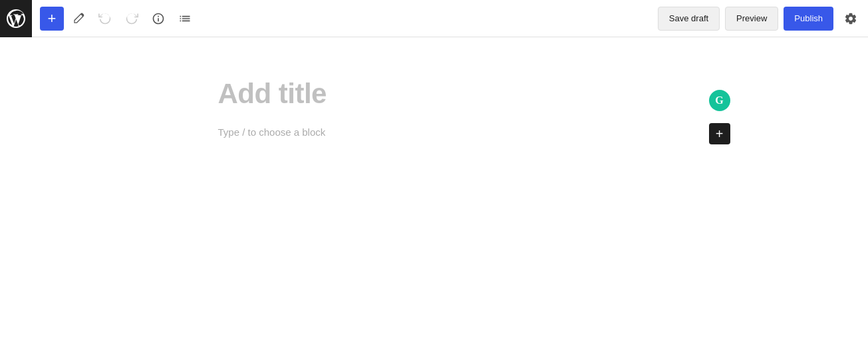 The height and width of the screenshot is (360, 868). I want to click on publish-button: Publish, so click(809, 19).